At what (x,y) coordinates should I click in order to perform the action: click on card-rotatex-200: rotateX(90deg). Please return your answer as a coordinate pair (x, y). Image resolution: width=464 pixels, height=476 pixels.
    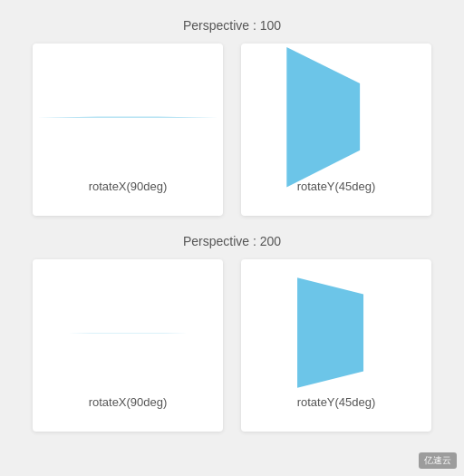
    Looking at the image, I should click on (128, 345).